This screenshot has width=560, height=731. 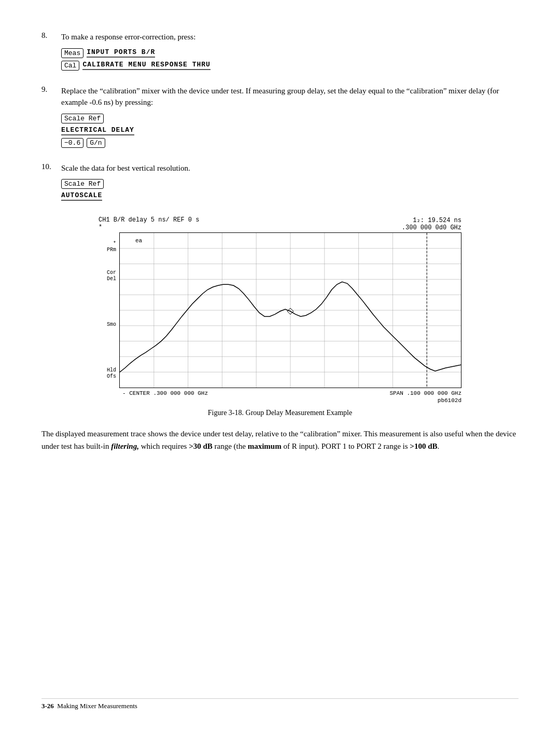 What do you see at coordinates (280, 185) in the screenshot?
I see `step-block: 10.Scale the data for best vertical reso…` at bounding box center [280, 185].